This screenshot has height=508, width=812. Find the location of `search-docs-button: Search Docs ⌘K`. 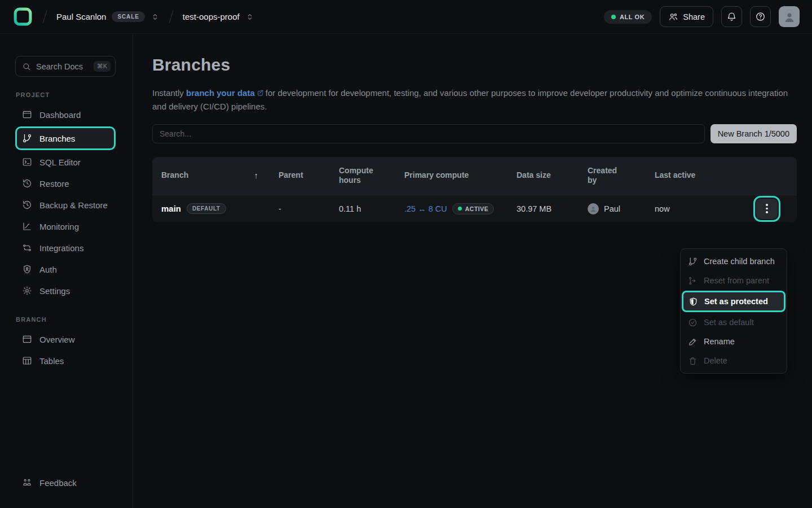

search-docs-button: Search Docs ⌘K is located at coordinates (65, 67).